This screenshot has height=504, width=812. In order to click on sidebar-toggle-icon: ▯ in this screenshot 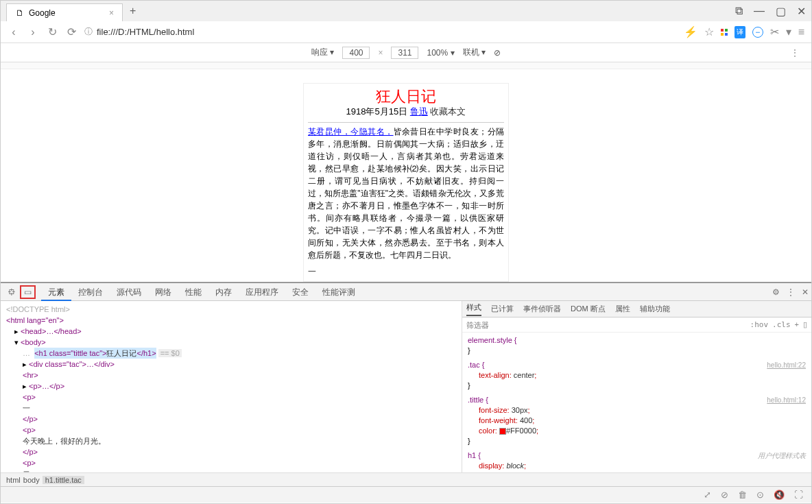, I will do `click(805, 325)`.